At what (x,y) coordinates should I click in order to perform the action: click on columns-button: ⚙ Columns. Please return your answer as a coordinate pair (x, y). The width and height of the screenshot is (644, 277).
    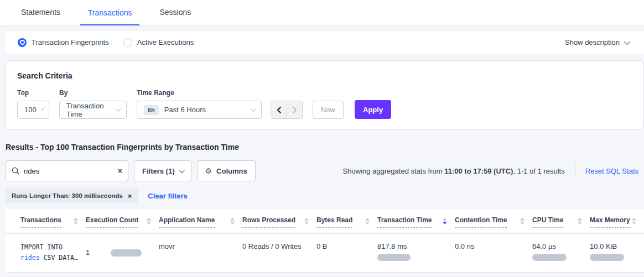
    Looking at the image, I should click on (226, 171).